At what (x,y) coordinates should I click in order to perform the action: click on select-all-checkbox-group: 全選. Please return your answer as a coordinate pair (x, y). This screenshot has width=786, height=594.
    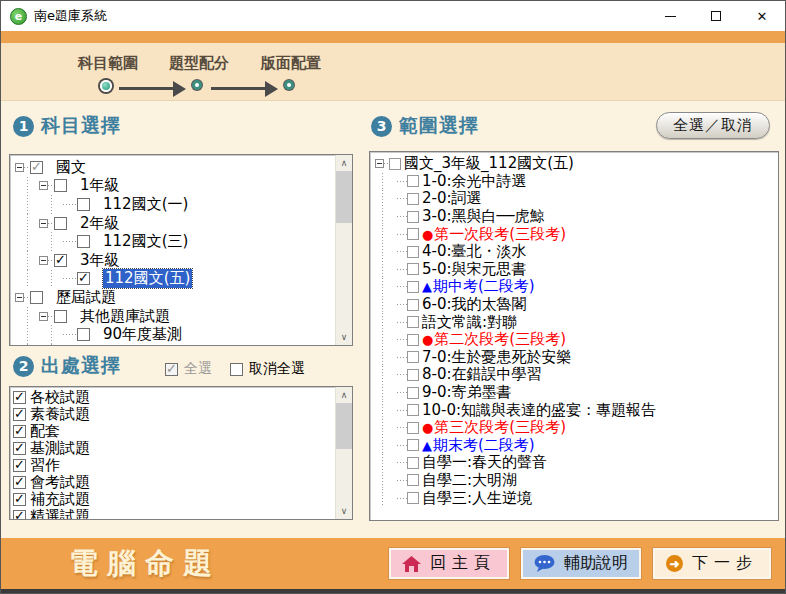
    Looking at the image, I should click on (188, 369).